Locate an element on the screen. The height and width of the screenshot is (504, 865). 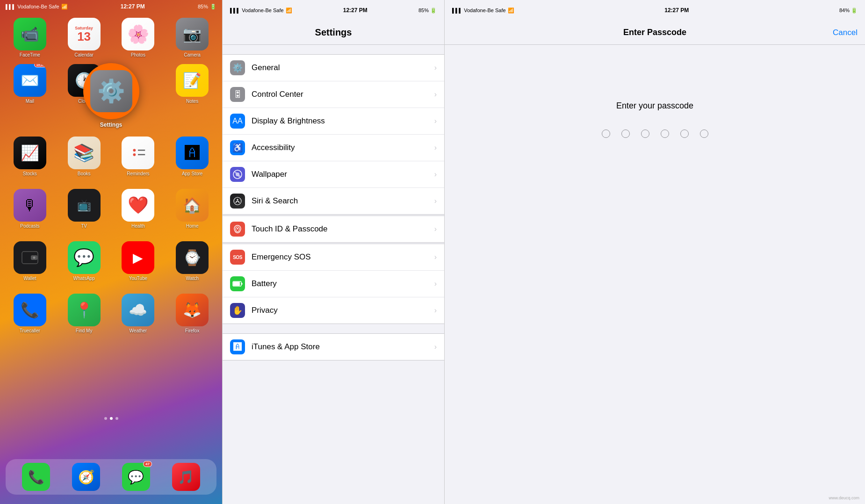
settings-section-touchid: Touch ID & Passcode › is located at coordinates (333, 229).